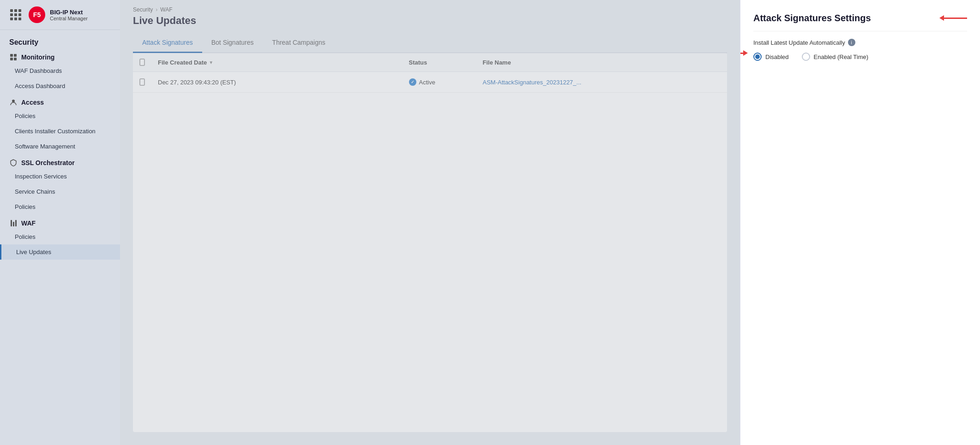  Describe the element at coordinates (32, 102) in the screenshot. I see `access-label: Access` at that location.